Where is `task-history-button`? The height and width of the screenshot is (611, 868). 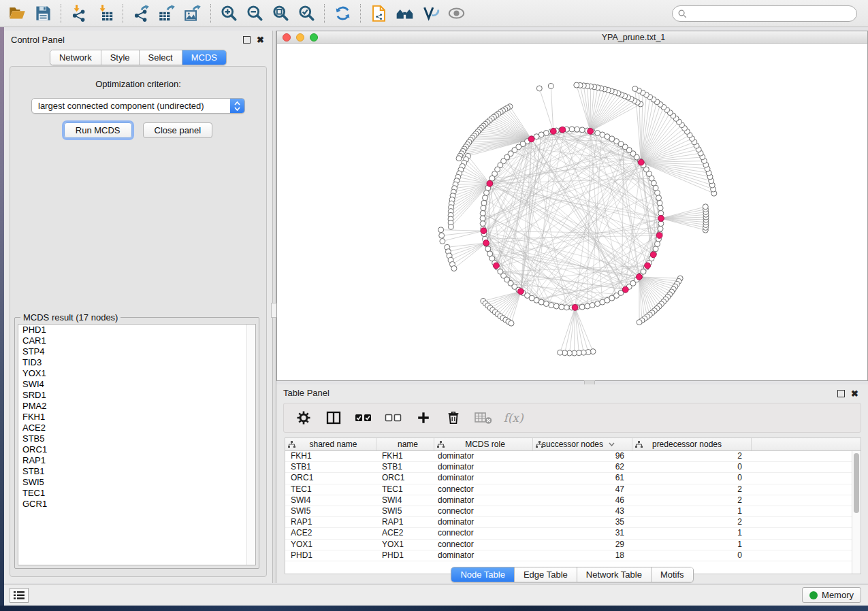 task-history-button is located at coordinates (19, 595).